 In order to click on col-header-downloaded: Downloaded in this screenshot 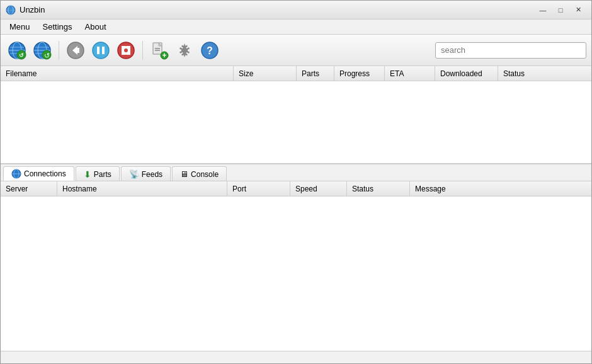, I will do `click(467, 73)`.